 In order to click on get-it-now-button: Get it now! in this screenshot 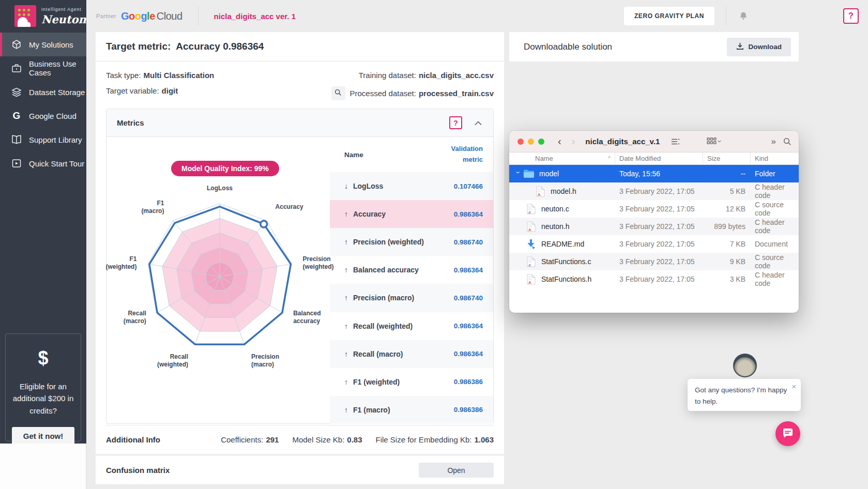, I will do `click(43, 436)`.